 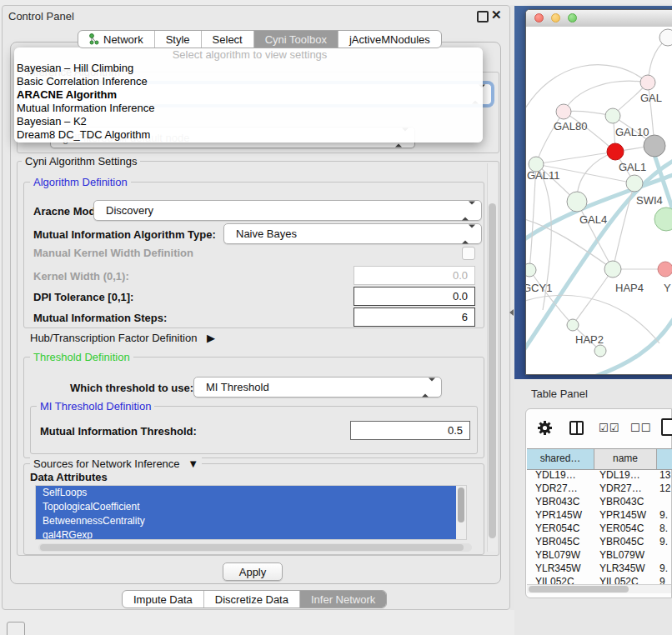 I want to click on kernel-width-field: 0.0, so click(x=414, y=275).